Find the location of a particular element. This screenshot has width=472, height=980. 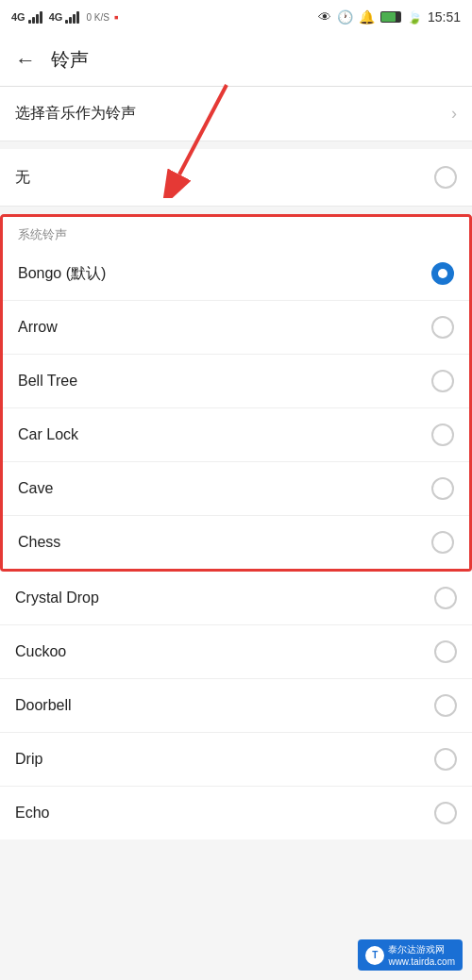

status-right: 👁 🕐 🔔 🍃 15:51 is located at coordinates (389, 17).